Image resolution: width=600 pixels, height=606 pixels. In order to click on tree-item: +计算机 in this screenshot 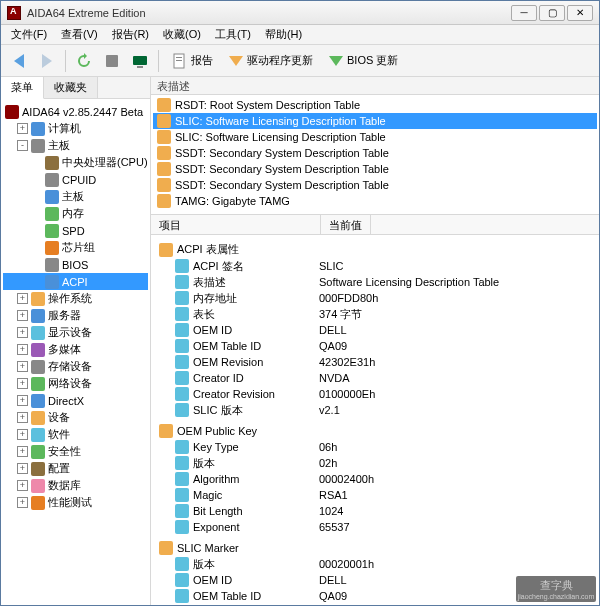, I will do `click(76, 128)`.